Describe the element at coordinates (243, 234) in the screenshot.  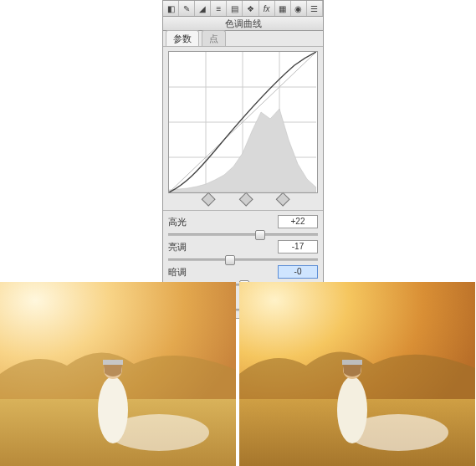
I see `slider-highlights` at that location.